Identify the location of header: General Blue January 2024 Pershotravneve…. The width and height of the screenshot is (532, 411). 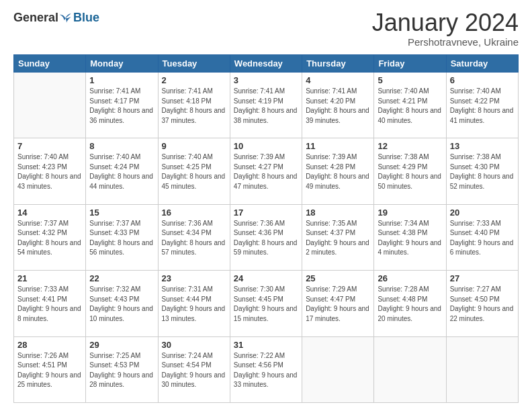
(266, 30).